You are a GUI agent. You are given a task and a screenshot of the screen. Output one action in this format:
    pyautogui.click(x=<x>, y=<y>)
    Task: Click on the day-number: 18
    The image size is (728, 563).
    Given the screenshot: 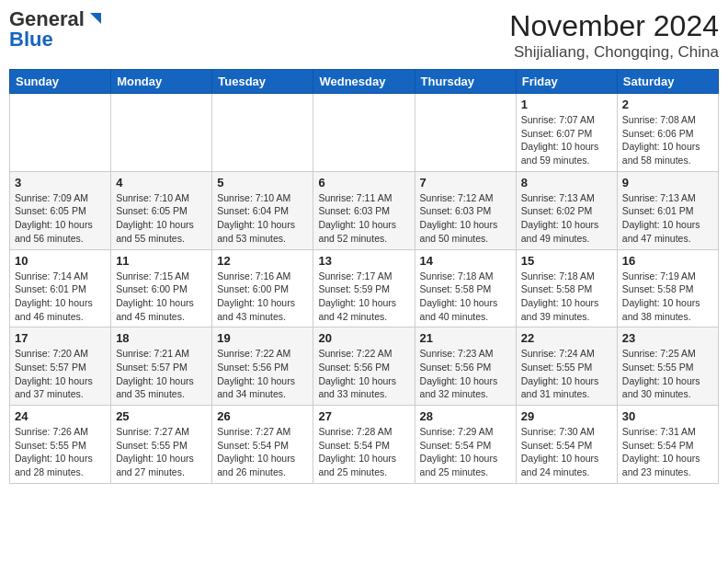 What is the action you would take?
    pyautogui.click(x=162, y=339)
    